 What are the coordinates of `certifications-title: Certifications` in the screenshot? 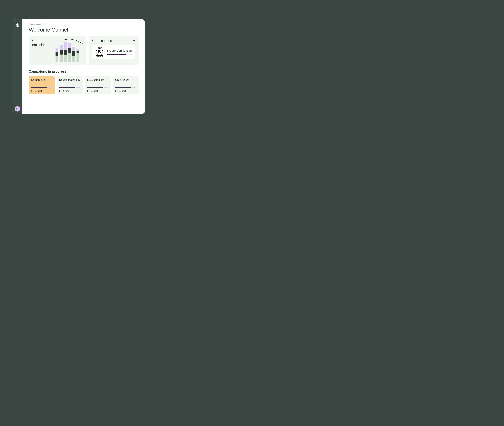 It's located at (102, 41).